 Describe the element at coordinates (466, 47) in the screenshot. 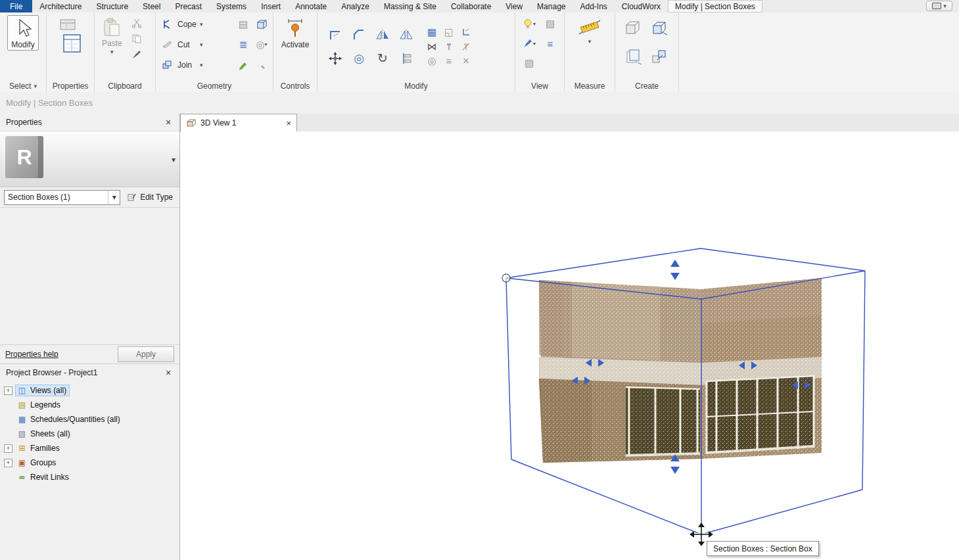

I see `unpin-button` at that location.